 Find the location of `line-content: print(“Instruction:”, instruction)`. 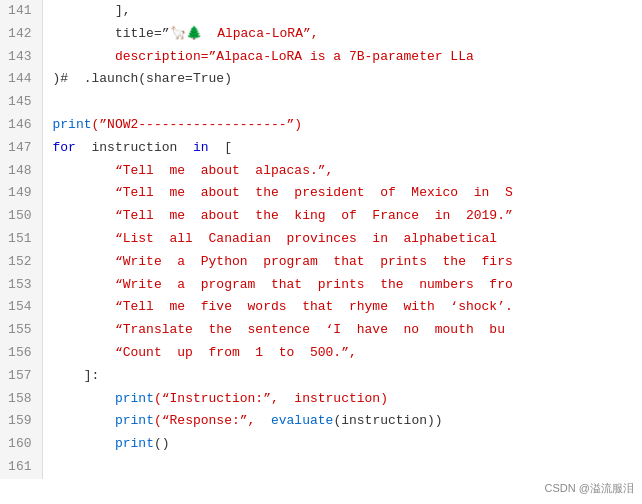

line-content: print(“Instruction:”, instruction) is located at coordinates (342, 400).